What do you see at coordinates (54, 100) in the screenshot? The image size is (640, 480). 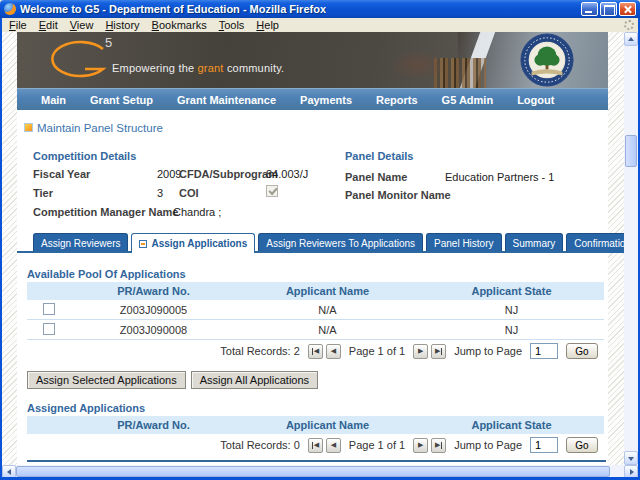 I see `nav-main: Main` at bounding box center [54, 100].